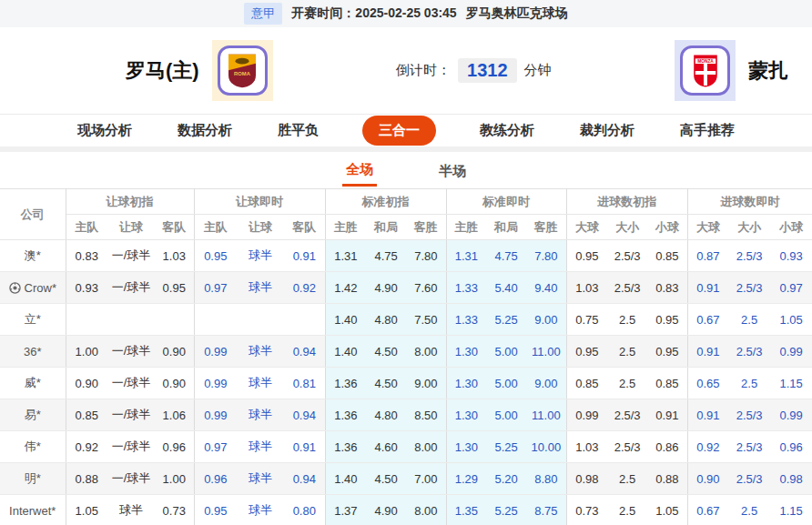 The width and height of the screenshot is (812, 525). Describe the element at coordinates (466, 479) in the screenshot. I see `odds-cell: 1.29` at that location.